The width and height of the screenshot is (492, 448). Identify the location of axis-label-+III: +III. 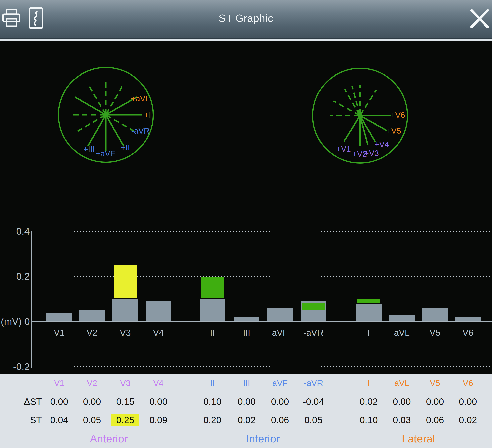
(89, 149).